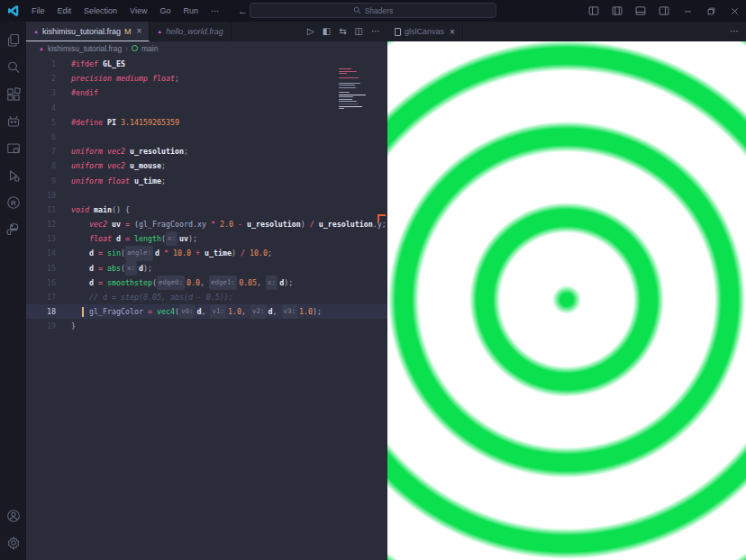 This screenshot has height=560, width=746. What do you see at coordinates (13, 41) in the screenshot?
I see `explorer-icon` at bounding box center [13, 41].